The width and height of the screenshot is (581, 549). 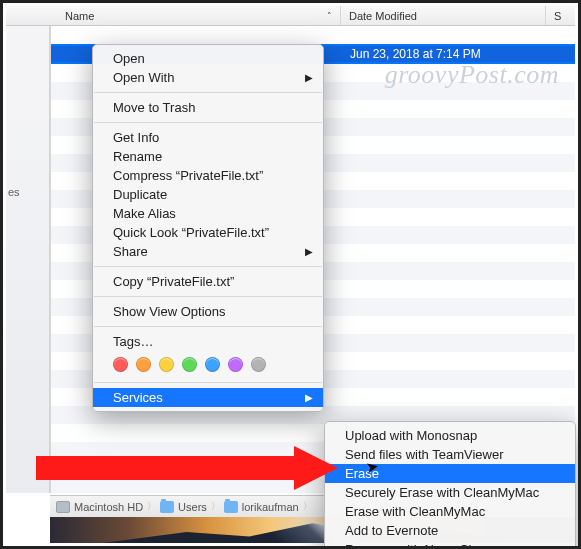 I want to click on menu-item-tags: Tags…, so click(x=208, y=342).